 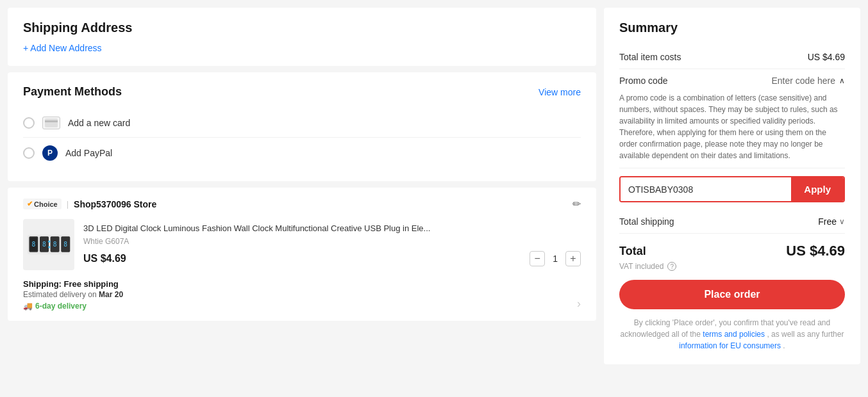 What do you see at coordinates (647, 222) in the screenshot?
I see `total-shipping-label: Total shipping` at bounding box center [647, 222].